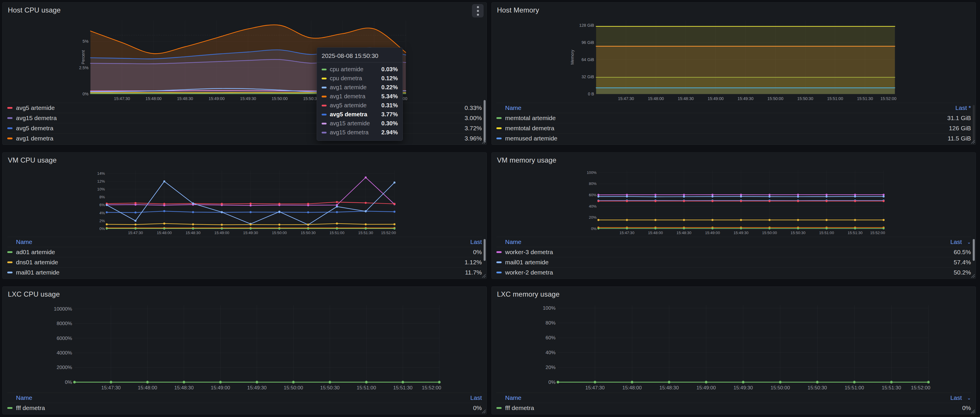 This screenshot has height=417, width=980. What do you see at coordinates (245, 262) in the screenshot?
I see `legend-row: dns01 artemide1.12%` at bounding box center [245, 262].